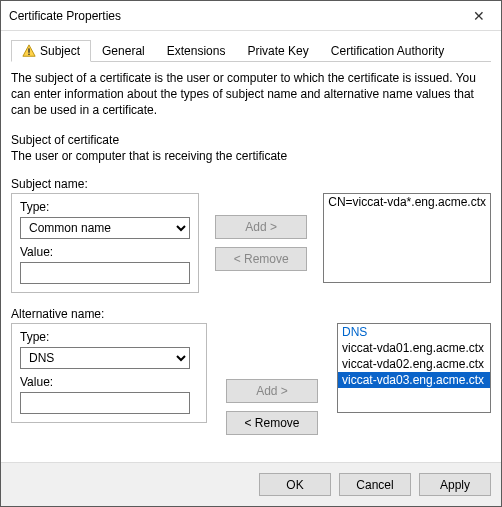  Describe the element at coordinates (105, 207) in the screenshot. I see `subject-type-label: Type:` at that location.